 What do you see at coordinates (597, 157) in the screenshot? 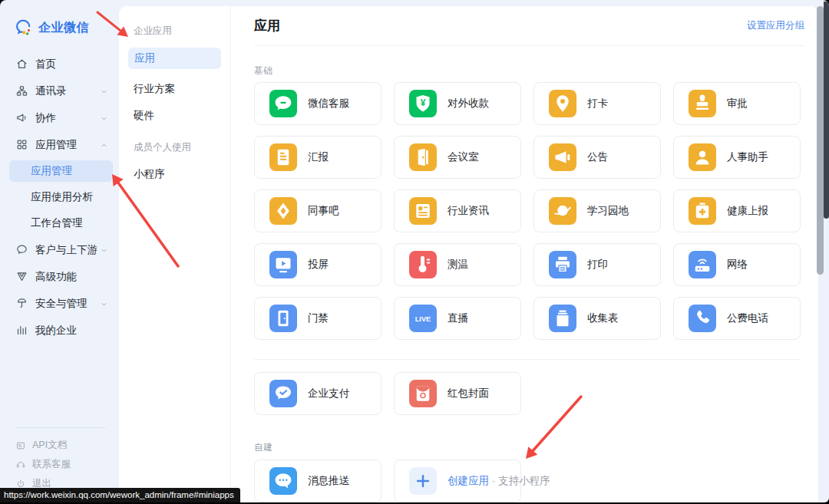
I see `app-tile: 公告` at bounding box center [597, 157].